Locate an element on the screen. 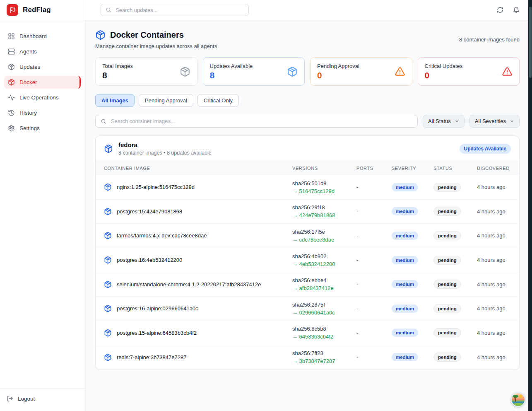 The width and height of the screenshot is (532, 411). table-row: postgres:16-alpine:029660641a0c sha256:2… is located at coordinates (307, 309).